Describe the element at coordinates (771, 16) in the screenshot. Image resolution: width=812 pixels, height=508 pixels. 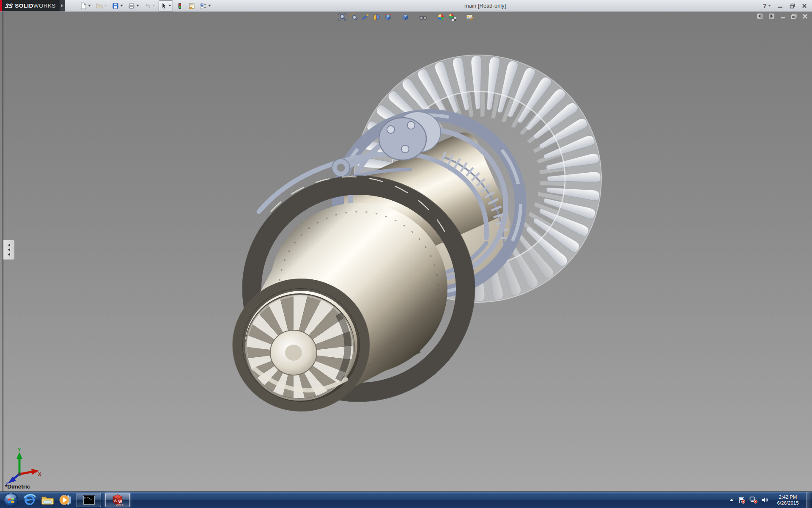
I see `pane-expand-right-button` at that location.